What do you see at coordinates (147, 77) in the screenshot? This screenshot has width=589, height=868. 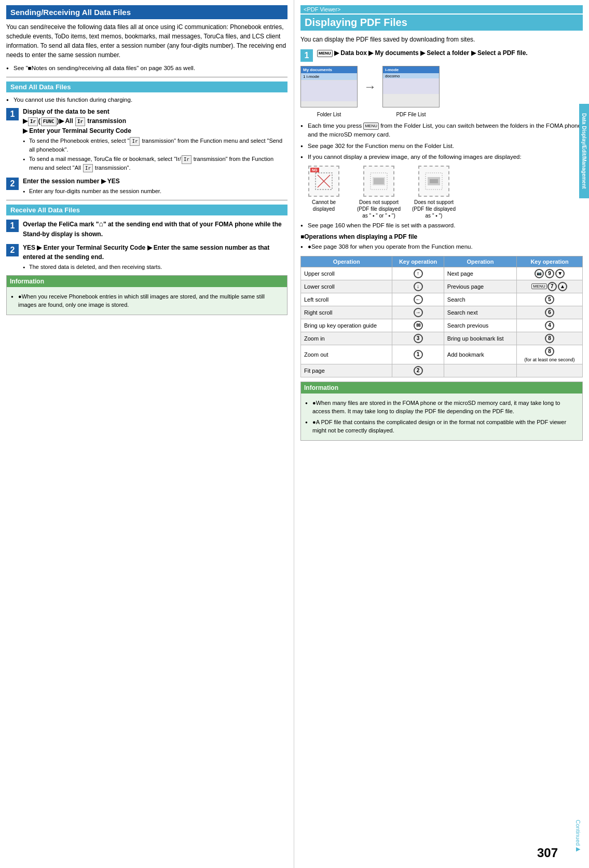 I see `divider1` at bounding box center [147, 77].